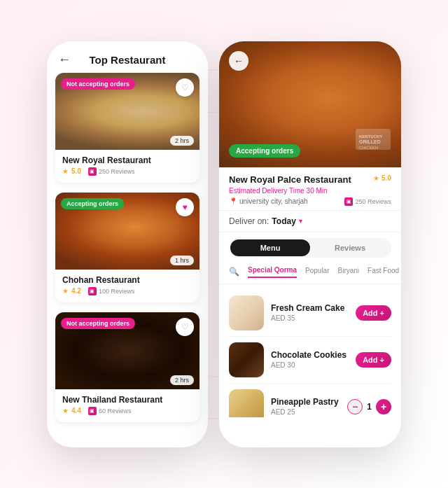 The image size is (448, 488). Describe the element at coordinates (310, 248) in the screenshot. I see `tabs-row: Menu Reviews` at that location.